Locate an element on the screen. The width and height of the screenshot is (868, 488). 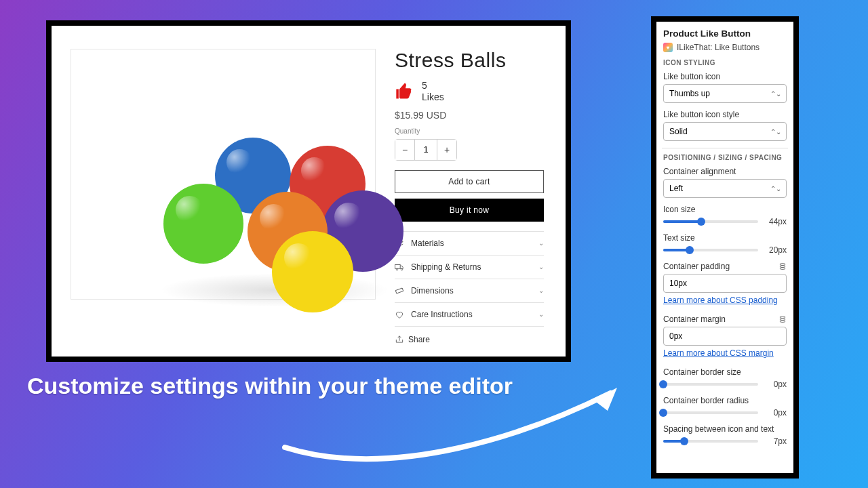
align-label: Container alignment is located at coordinates (725, 171).